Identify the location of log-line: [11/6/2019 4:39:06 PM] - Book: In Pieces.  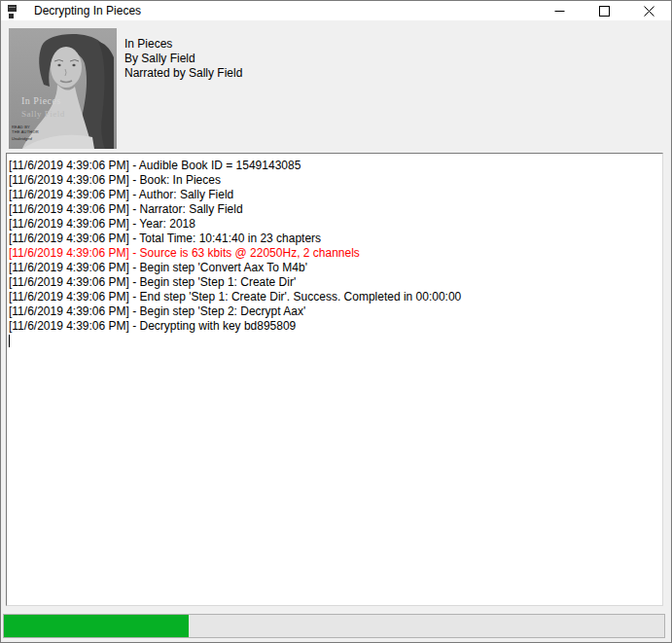
(335, 181).